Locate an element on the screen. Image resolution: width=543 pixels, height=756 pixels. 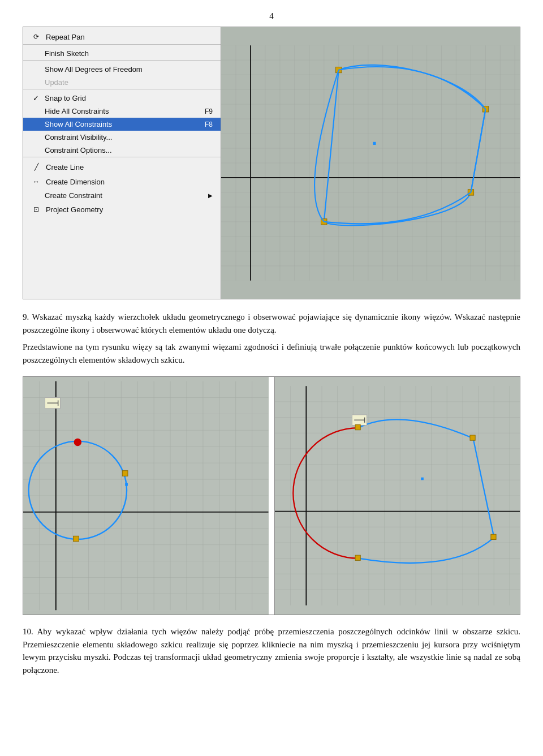
hide-all-constraints-label: Hide All Constraints is located at coordinates (77, 111).